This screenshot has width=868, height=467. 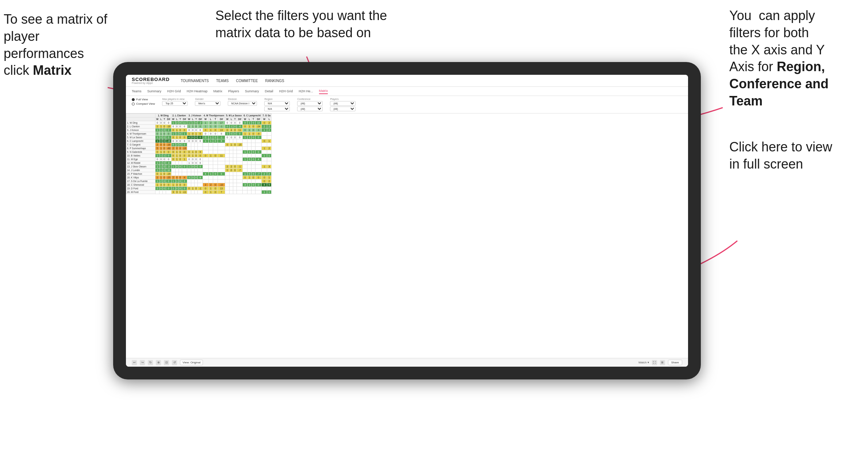 I want to click on subnav-players-summary: Summary, so click(x=252, y=91).